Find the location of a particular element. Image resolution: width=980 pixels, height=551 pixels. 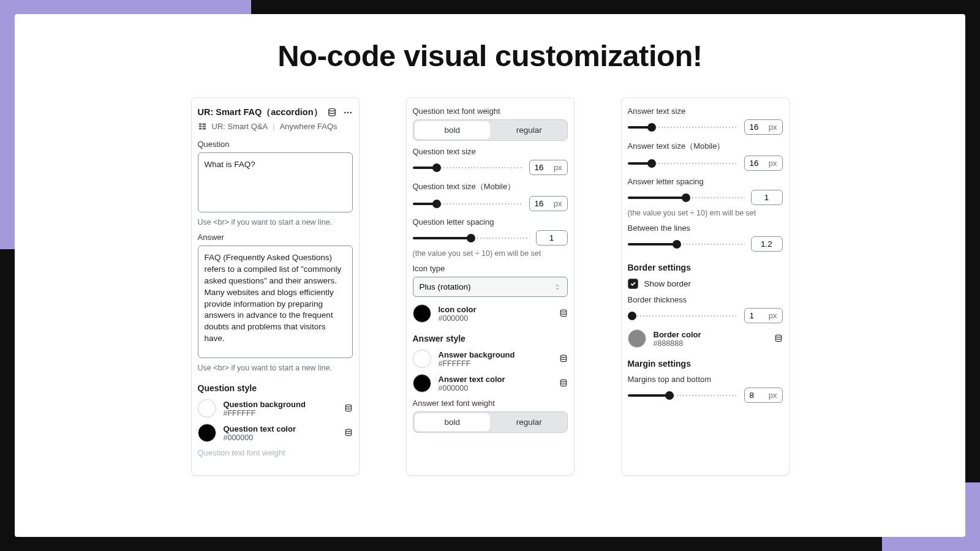

border-color-row: Border color #888888 is located at coordinates (706, 339).